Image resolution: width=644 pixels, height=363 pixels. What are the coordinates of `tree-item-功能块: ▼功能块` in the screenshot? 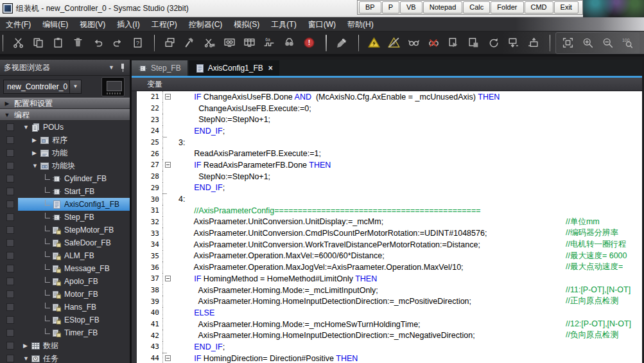 It's located at (65, 166).